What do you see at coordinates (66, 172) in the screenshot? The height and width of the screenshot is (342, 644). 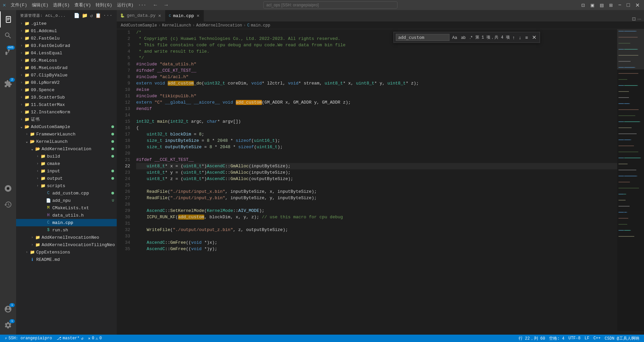 I see `sidebar: 资源管理器: ACL_O... 📄 📁 ↺ 📋 ··· › 📁 .gitee ›…` at bounding box center [66, 172].